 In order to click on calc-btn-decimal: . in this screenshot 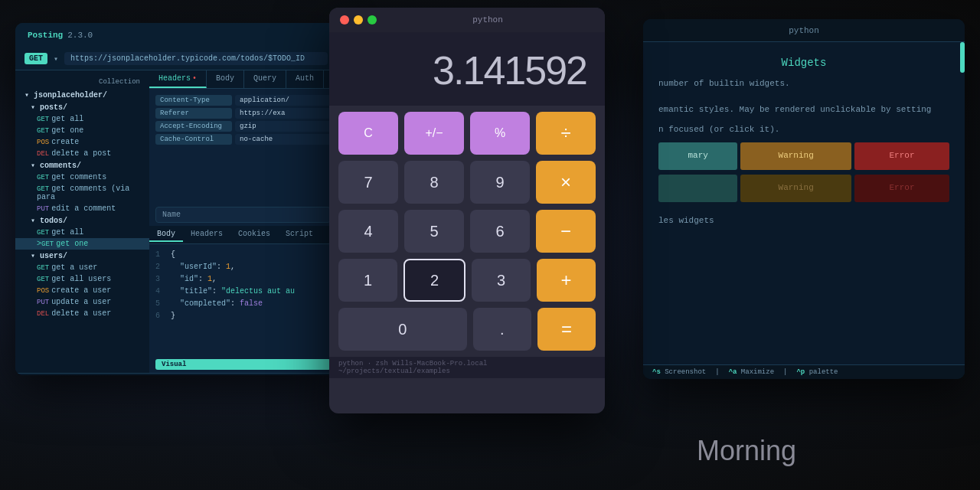, I will do `click(502, 329)`.